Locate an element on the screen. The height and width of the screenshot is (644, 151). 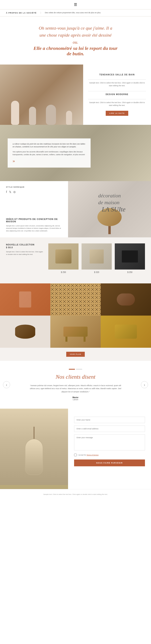
gallery-grid is located at coordinates (76, 316).